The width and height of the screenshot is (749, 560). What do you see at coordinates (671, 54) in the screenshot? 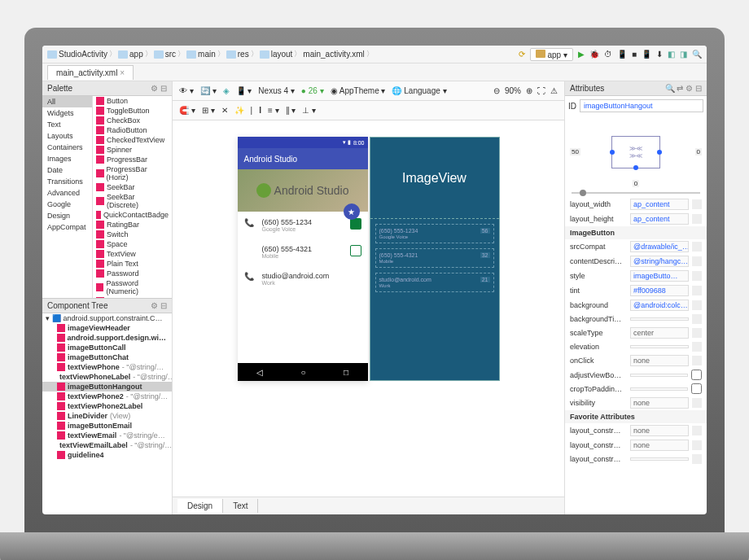
I see `layout-icon: ◧` at bounding box center [671, 54].